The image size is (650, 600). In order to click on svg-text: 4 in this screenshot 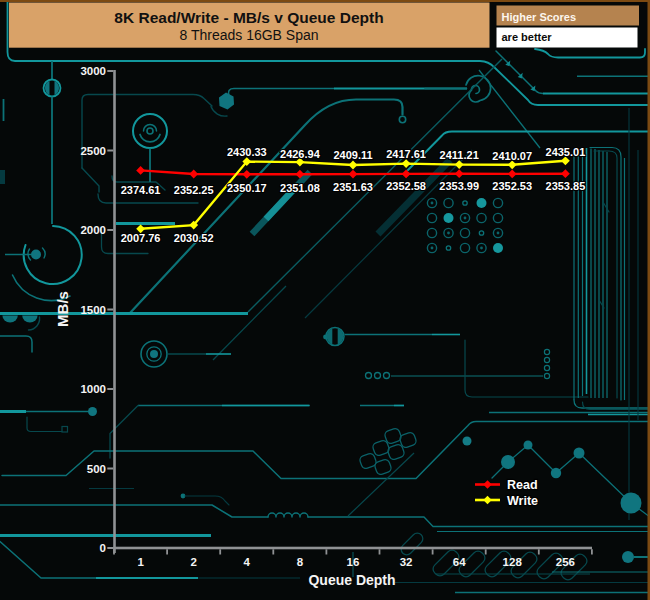, I will do `click(248, 562)`.